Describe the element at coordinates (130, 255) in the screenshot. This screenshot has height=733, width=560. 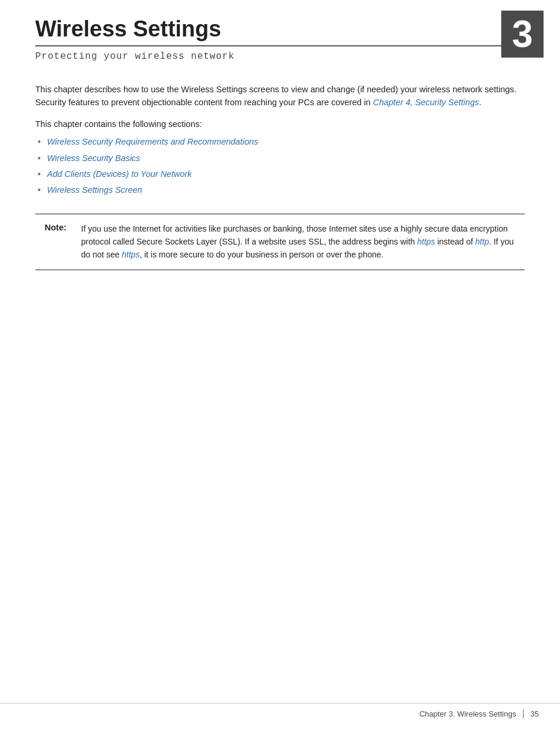
I see `note-https-2-link: https` at that location.